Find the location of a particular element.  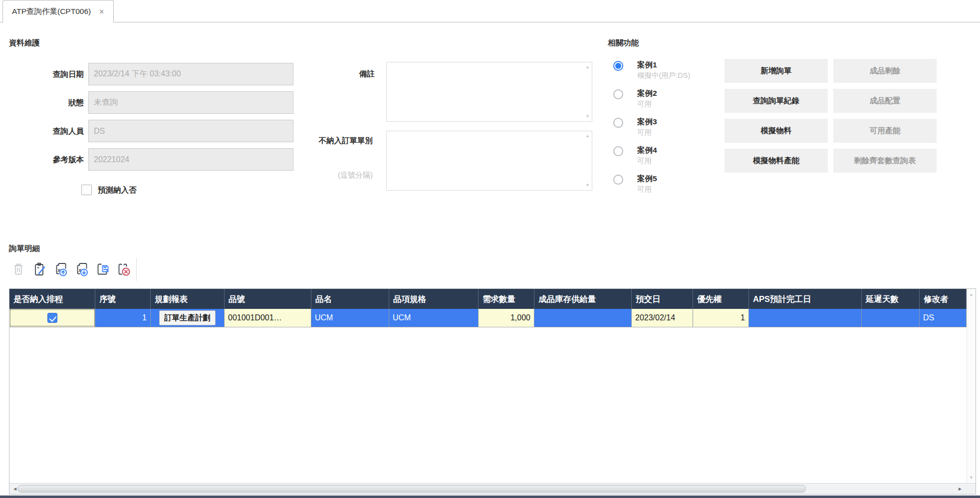

exclude-order-types-label: 不納入訂單單別 is located at coordinates (335, 141).